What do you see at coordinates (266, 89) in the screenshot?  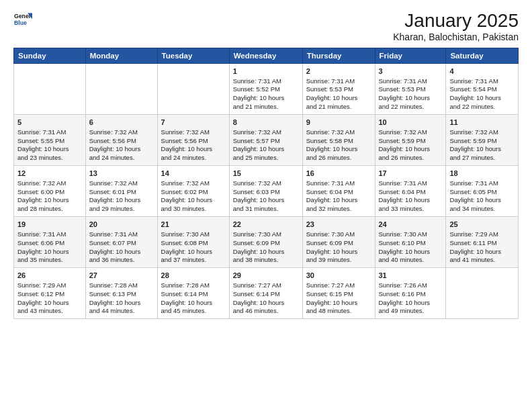 I see `calendar-cell: 1Sunrise: 7:31 AMSunset: 5:52 PMDaylight…` at bounding box center [266, 89].